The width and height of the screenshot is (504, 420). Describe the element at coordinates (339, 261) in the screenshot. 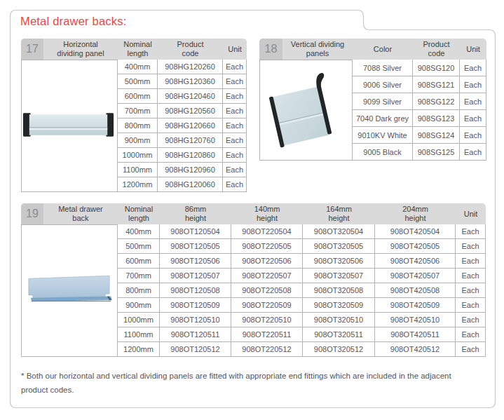

I see `table-cell: 908OT320506` at that location.